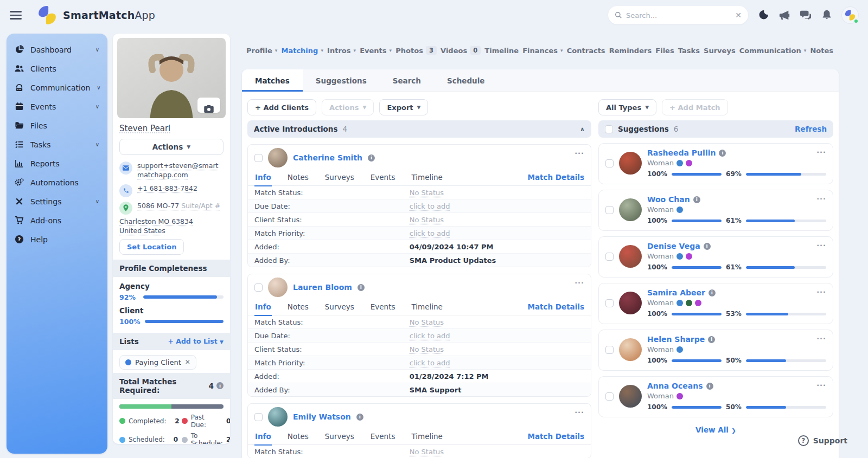  I want to click on suggestion-name-link: Rasheeda Pullin, so click(681, 153).